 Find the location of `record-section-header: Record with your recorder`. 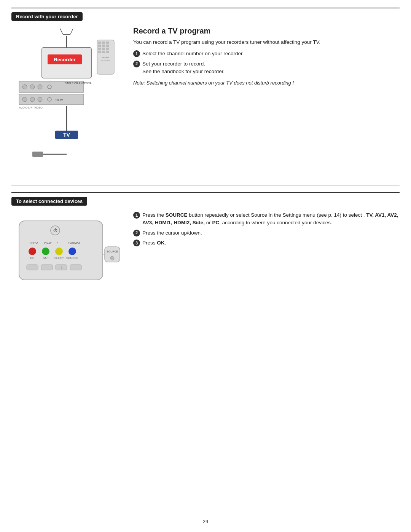

record-section-header: Record with your recorder is located at coordinates (206, 18).